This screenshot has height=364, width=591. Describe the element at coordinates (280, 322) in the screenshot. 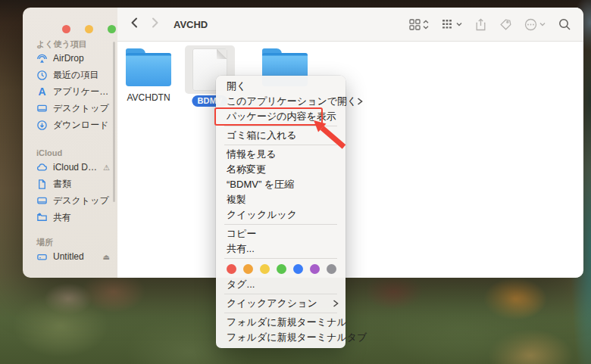

I see `menu-item-new-terminal-at-folder: フォルダに新規ターミナル` at that location.